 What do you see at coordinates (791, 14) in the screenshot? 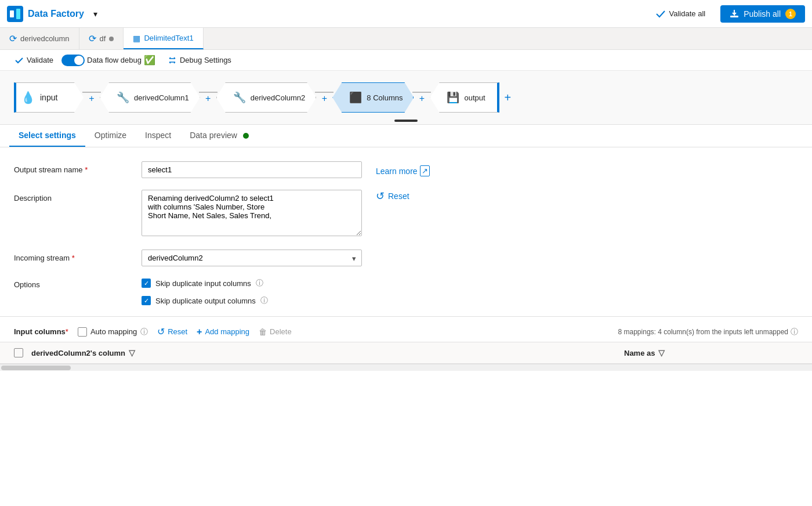
I see `publish-badge: 1` at bounding box center [791, 14].